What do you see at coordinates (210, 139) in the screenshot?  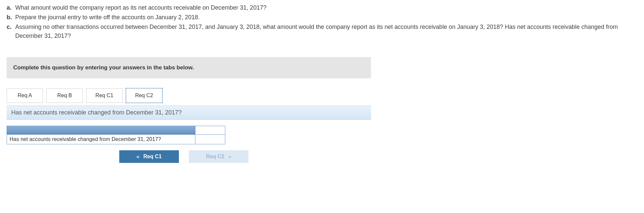 I see `answer-table-empty-cell` at bounding box center [210, 139].